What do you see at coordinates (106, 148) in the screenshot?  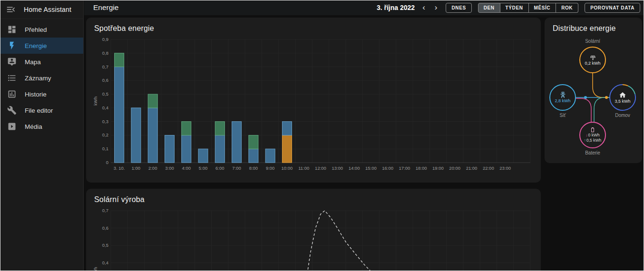 I see `svg-text: 0,1` at bounding box center [106, 148].